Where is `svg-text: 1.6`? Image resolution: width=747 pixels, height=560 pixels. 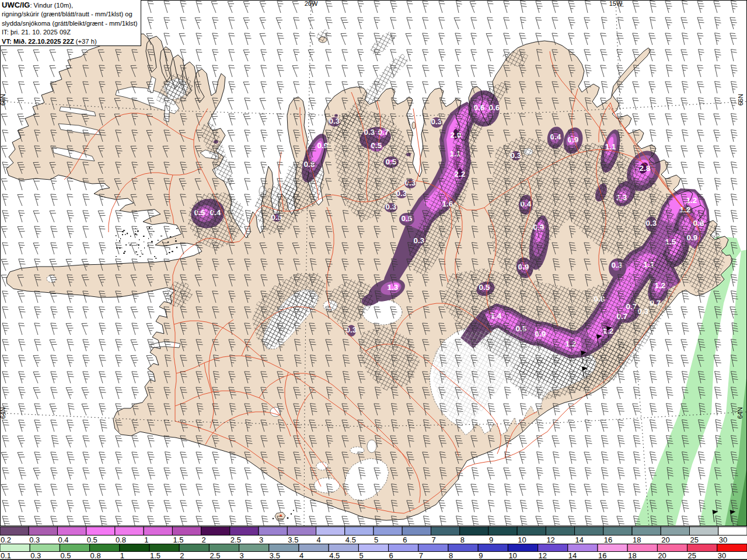 svg-text: 1.6 is located at coordinates (448, 204).